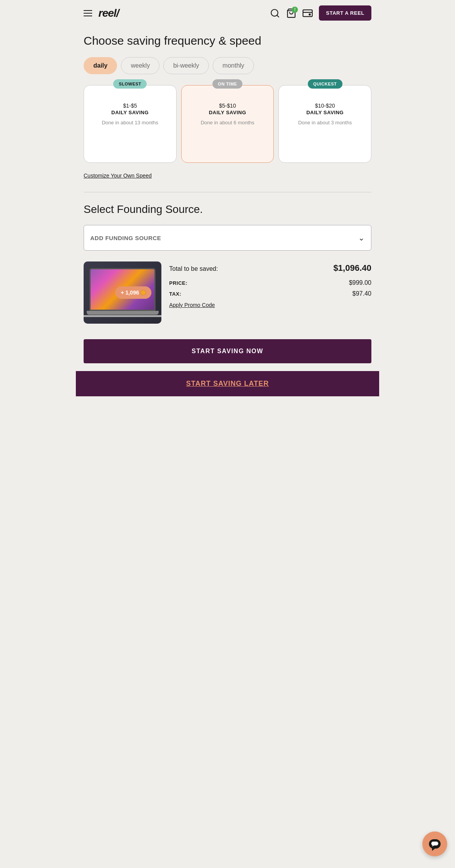  Describe the element at coordinates (228, 41) in the screenshot. I see `page-title: Choose saving frequency & speed` at that location.